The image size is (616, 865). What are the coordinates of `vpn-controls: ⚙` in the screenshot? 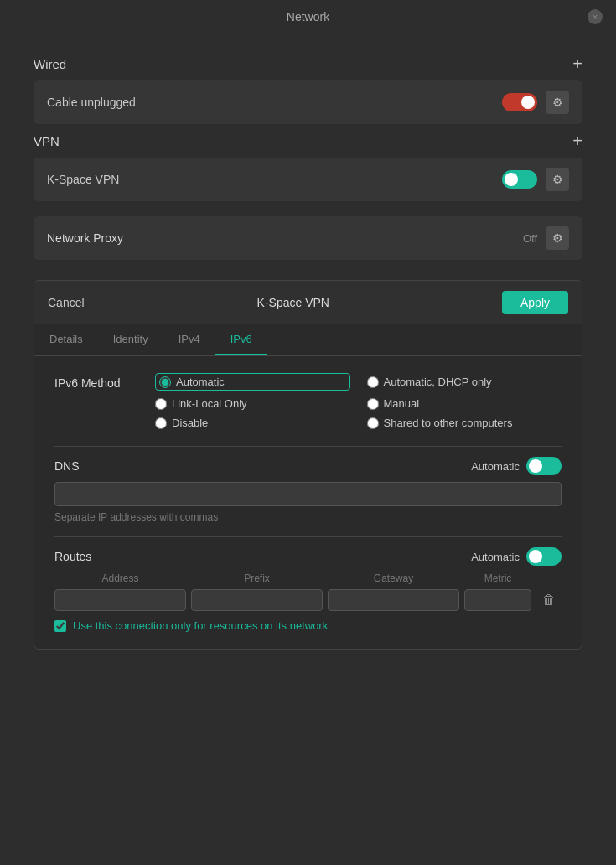 It's located at (536, 179).